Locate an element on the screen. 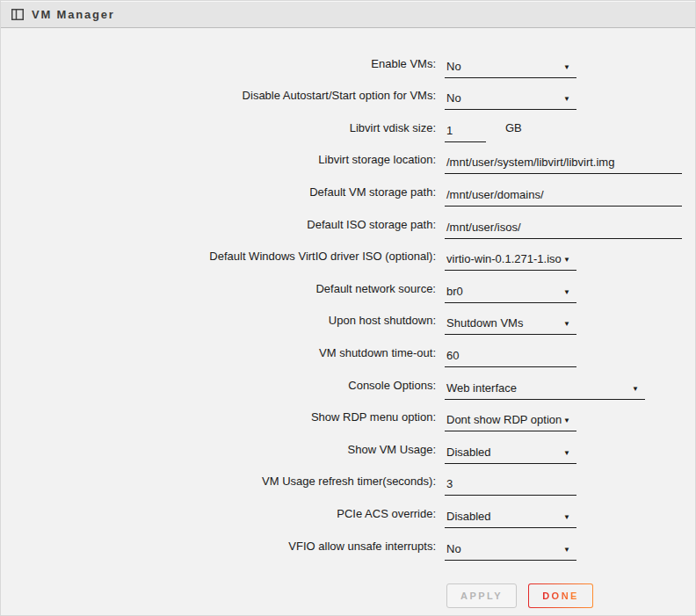 The width and height of the screenshot is (696, 616). field-value: Shutdown VMs is located at coordinates (485, 323).